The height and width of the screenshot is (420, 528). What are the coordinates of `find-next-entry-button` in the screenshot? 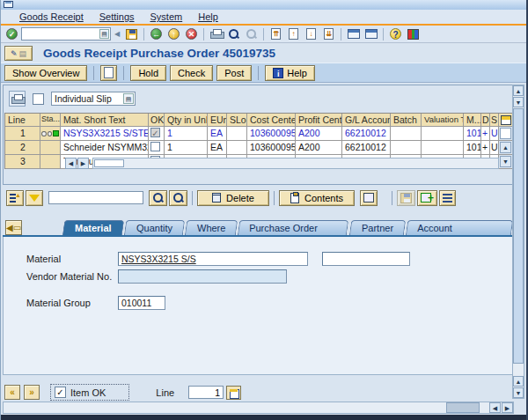 It's located at (178, 198).